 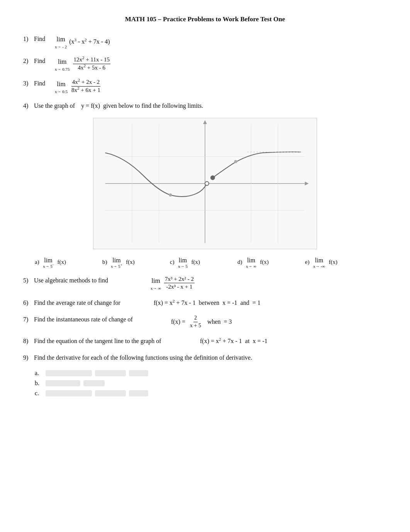 What do you see at coordinates (29, 303) in the screenshot?
I see `prob-num-6: 6)` at bounding box center [29, 303].